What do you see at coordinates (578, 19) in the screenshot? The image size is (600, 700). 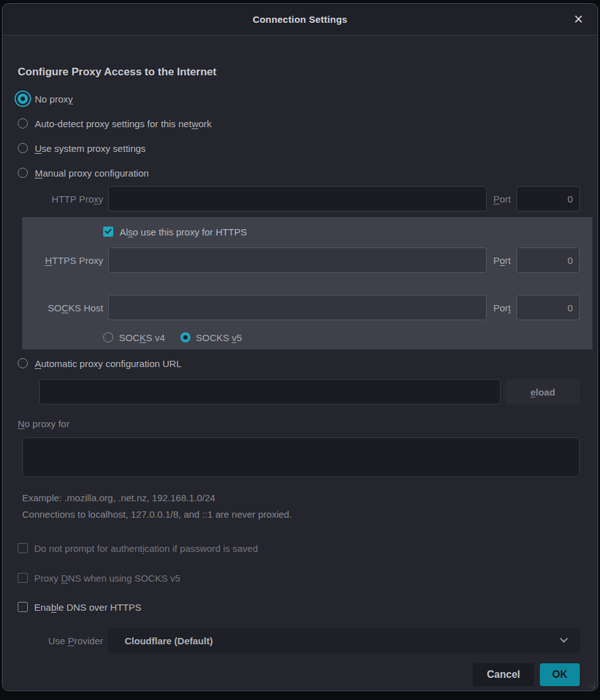 I see `close-icon: ✕` at bounding box center [578, 19].